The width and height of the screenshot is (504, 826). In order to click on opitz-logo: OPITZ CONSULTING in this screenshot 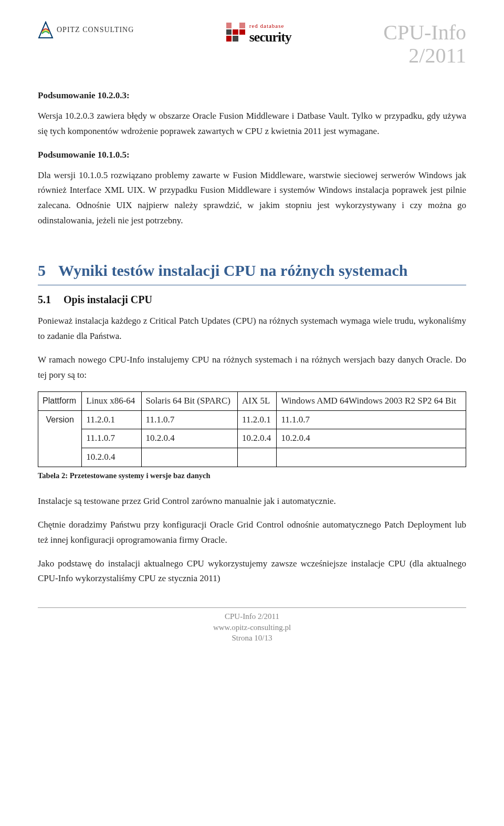, I will do `click(86, 30)`.